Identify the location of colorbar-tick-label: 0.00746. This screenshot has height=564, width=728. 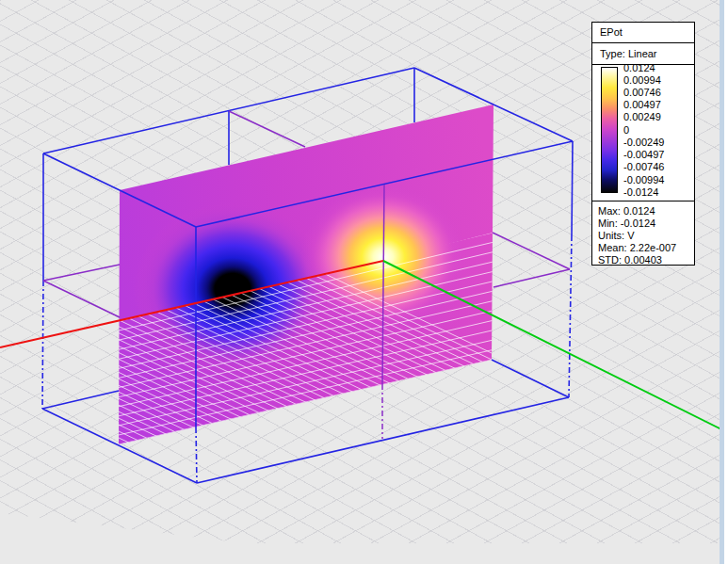
(642, 92).